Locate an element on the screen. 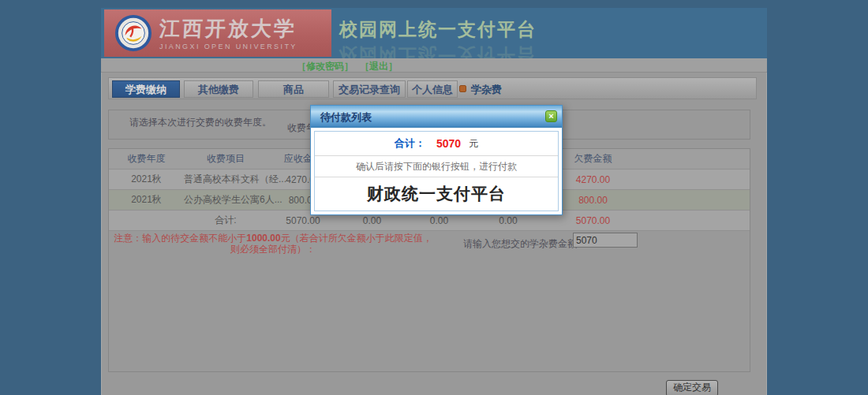  payment-notice: 注意：输入的待交金额不能小于1000.00元（若合计所欠金额小于此限定值，则必须… is located at coordinates (273, 244).